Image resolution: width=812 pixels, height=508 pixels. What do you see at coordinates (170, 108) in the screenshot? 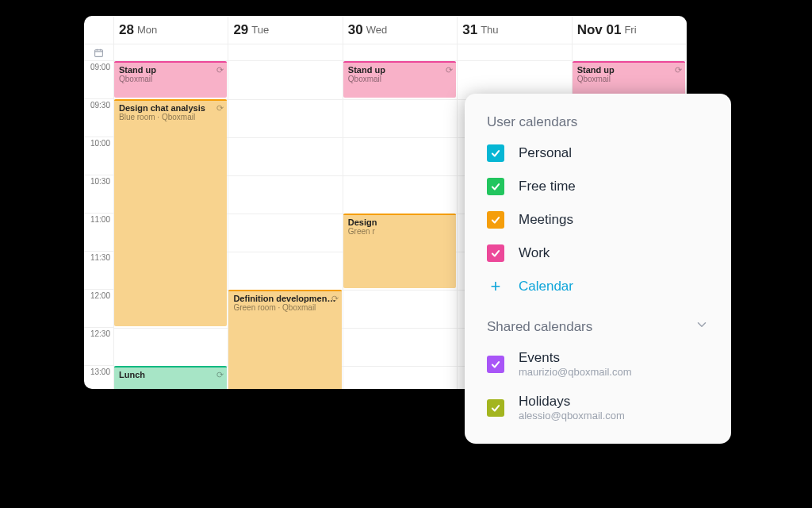
I see `event-title: Design chat analysis` at bounding box center [170, 108].